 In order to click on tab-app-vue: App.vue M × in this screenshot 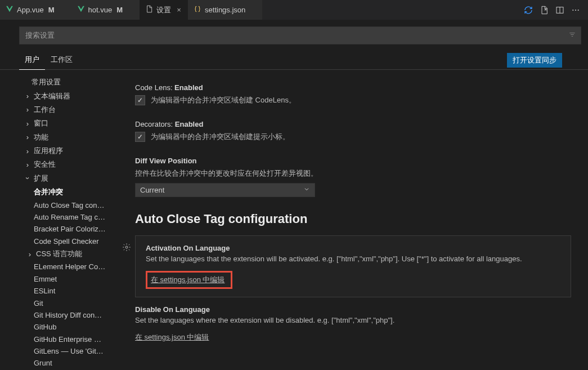, I will do `click(36, 10)`.